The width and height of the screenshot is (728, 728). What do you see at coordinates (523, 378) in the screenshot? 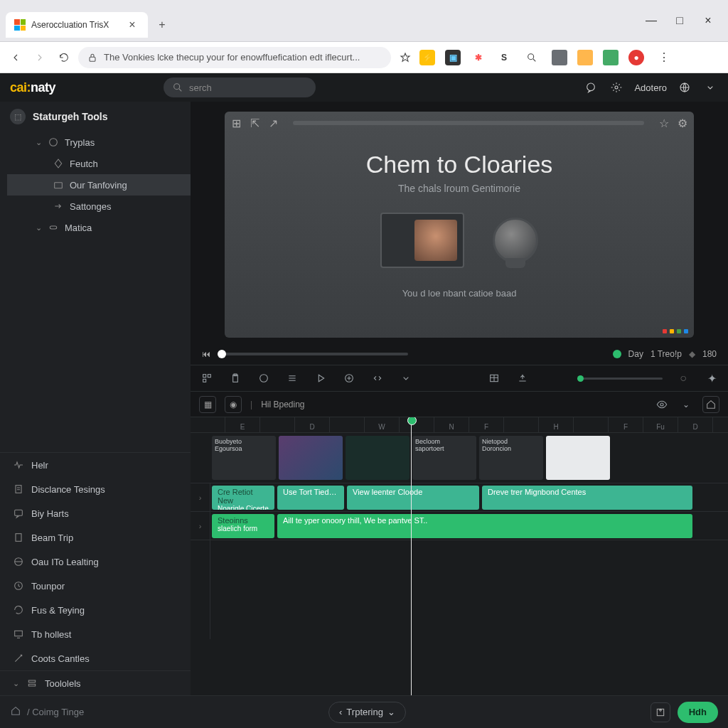
I see `tool-share-icon` at bounding box center [523, 378].